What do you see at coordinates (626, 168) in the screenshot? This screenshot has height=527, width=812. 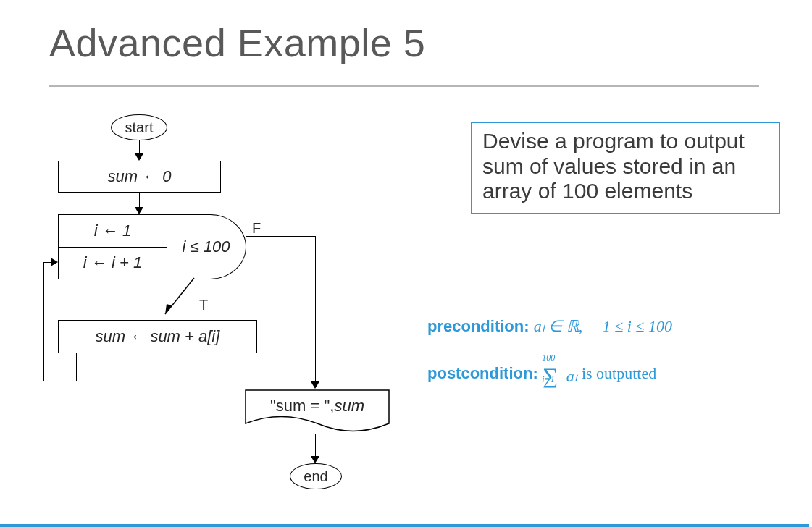 I see `description-box: Devise a program to output sum of values…` at bounding box center [626, 168].